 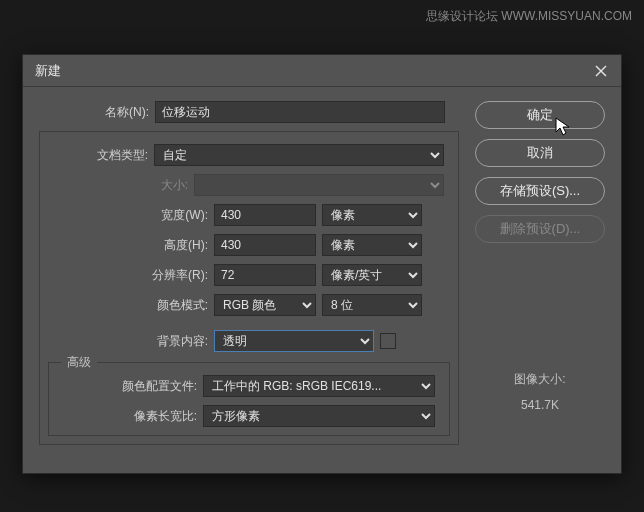 What do you see at coordinates (540, 229) in the screenshot?
I see `delete-preset-button: 删除预设(D)...` at bounding box center [540, 229].